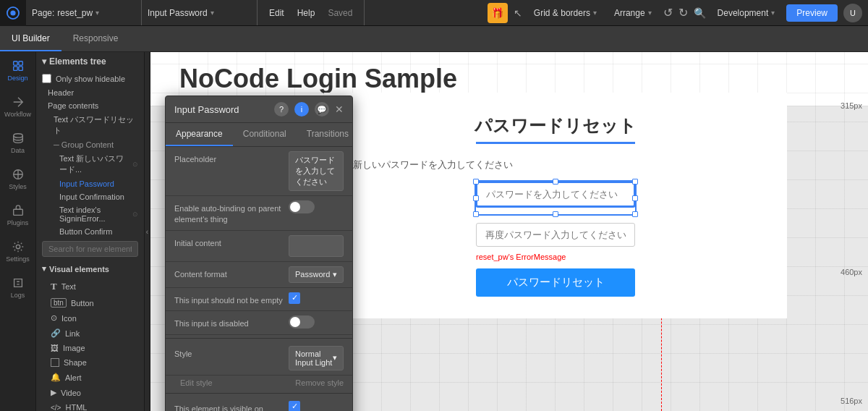 The image size is (868, 411). Describe the element at coordinates (95, 125) in the screenshot. I see `text-pw-label: Text パスワードリセット` at that location.